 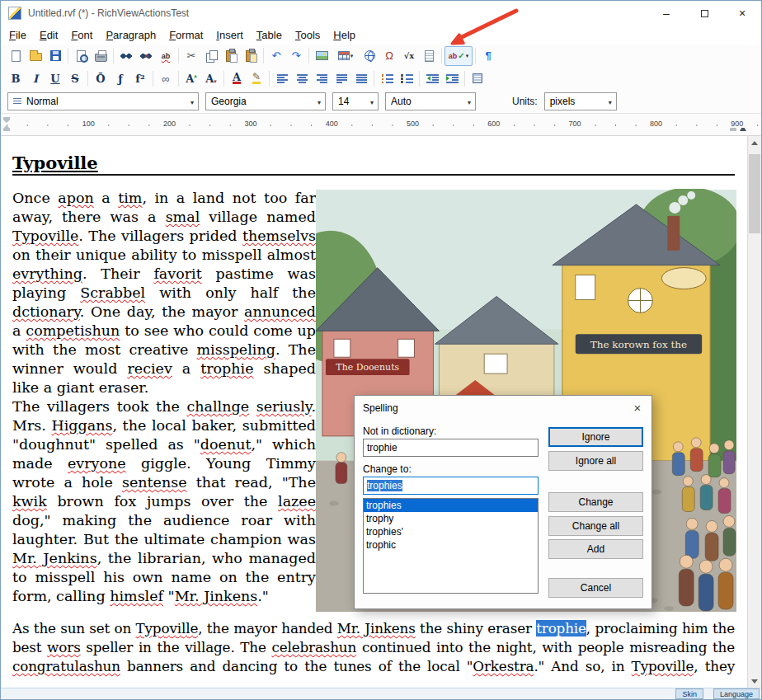 I want to click on vertical-scrollbar, so click(x=754, y=412).